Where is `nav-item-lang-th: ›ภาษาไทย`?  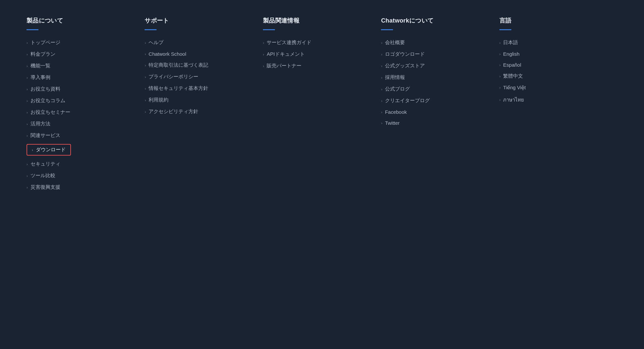 nav-item-lang-th: ›ภาษาไทย is located at coordinates (552, 100).